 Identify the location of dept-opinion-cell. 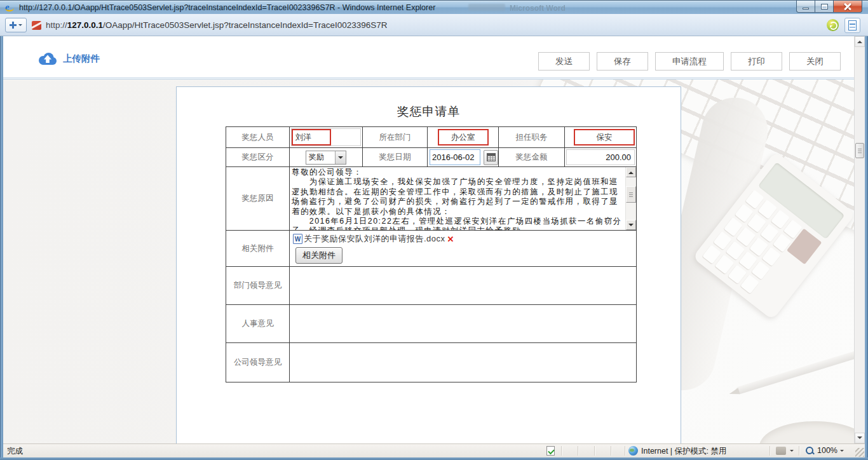
(463, 286).